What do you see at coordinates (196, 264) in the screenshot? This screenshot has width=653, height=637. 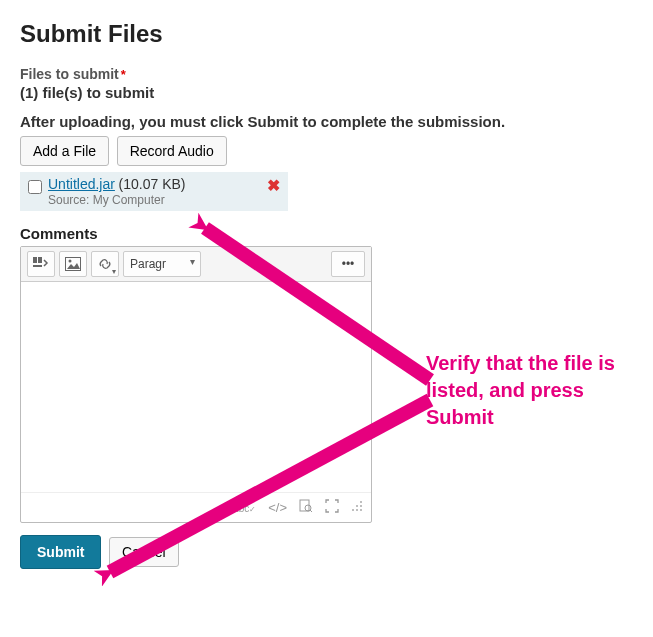 I see `editor-toolbar: ▾ Paragr •••` at bounding box center [196, 264].